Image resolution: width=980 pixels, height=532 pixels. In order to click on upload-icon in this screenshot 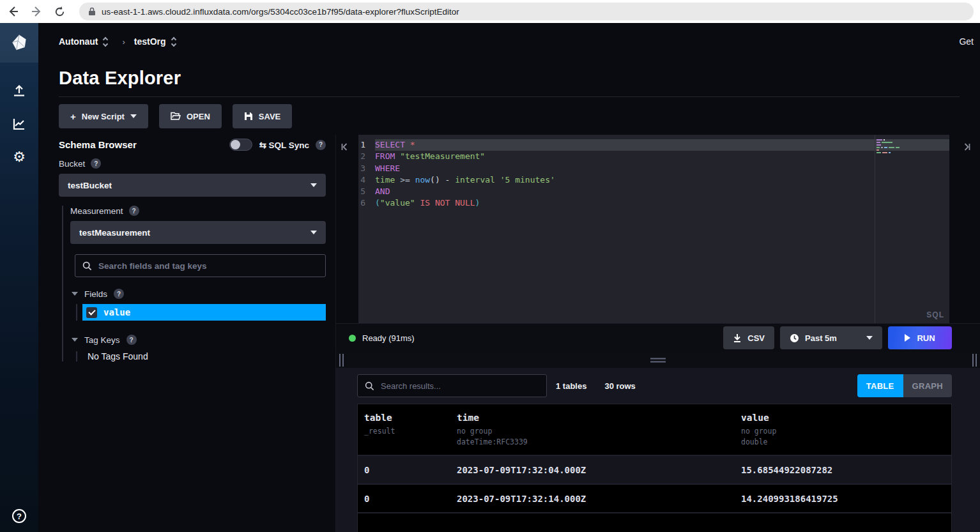, I will do `click(19, 91)`.